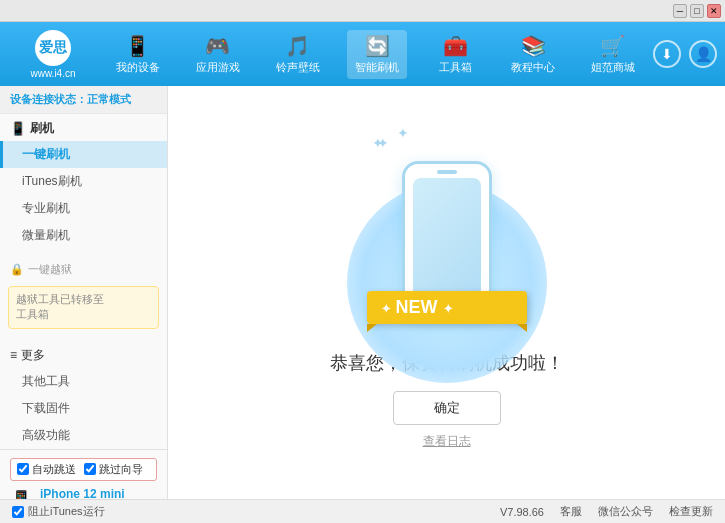  I want to click on nav-store: 🛒 姐范商城, so click(613, 54).